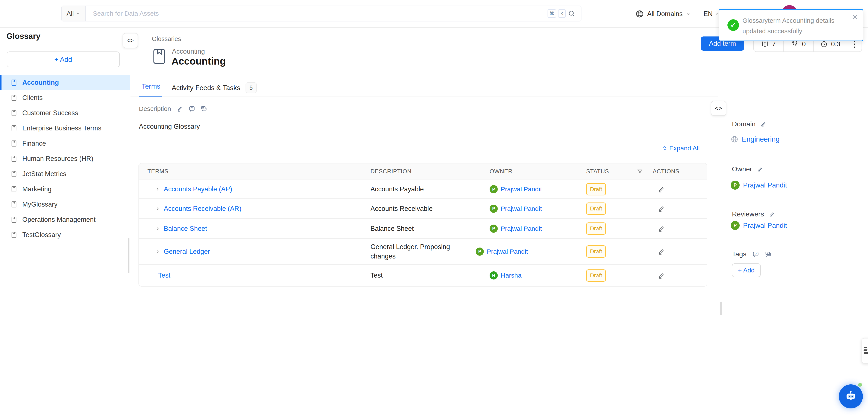 This screenshot has height=417, width=868. What do you see at coordinates (65, 128) in the screenshot?
I see `sidebar-item-enterprise-business-terms: Enterprise Business Terms` at bounding box center [65, 128].